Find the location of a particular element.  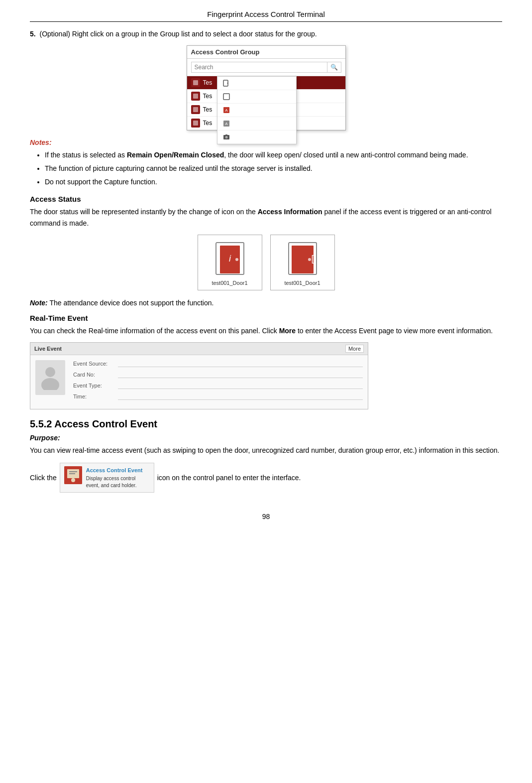

event-source-value is located at coordinates (240, 364).